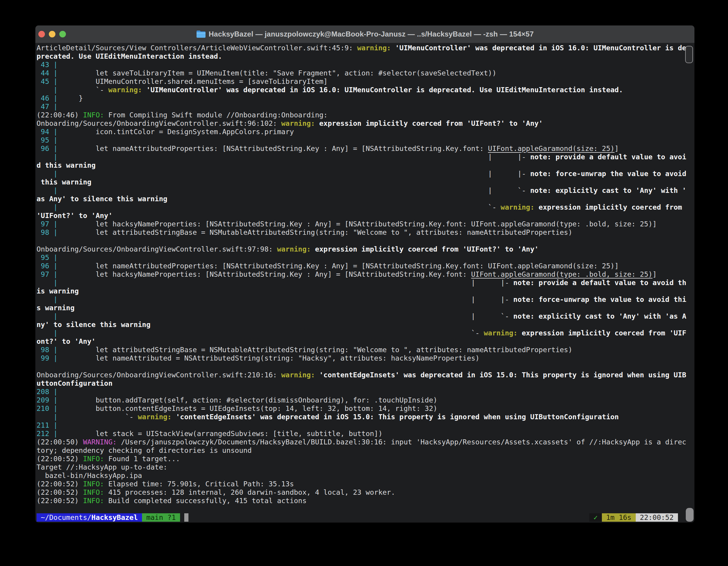  What do you see at coordinates (361, 425) in the screenshot?
I see `terminal-line: 211 |` at bounding box center [361, 425].